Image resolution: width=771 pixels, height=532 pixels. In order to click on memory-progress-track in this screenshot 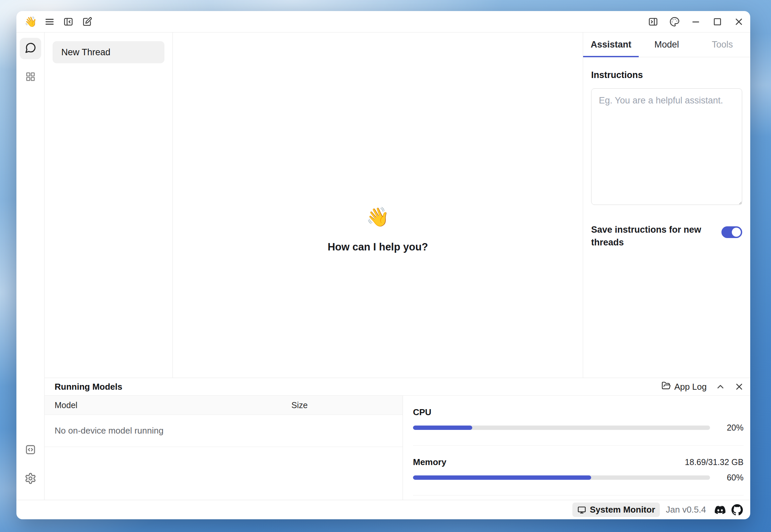, I will do `click(561, 477)`.